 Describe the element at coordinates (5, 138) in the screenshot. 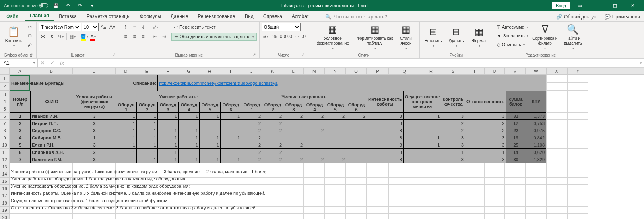

I see `row-header: 9` at that location.